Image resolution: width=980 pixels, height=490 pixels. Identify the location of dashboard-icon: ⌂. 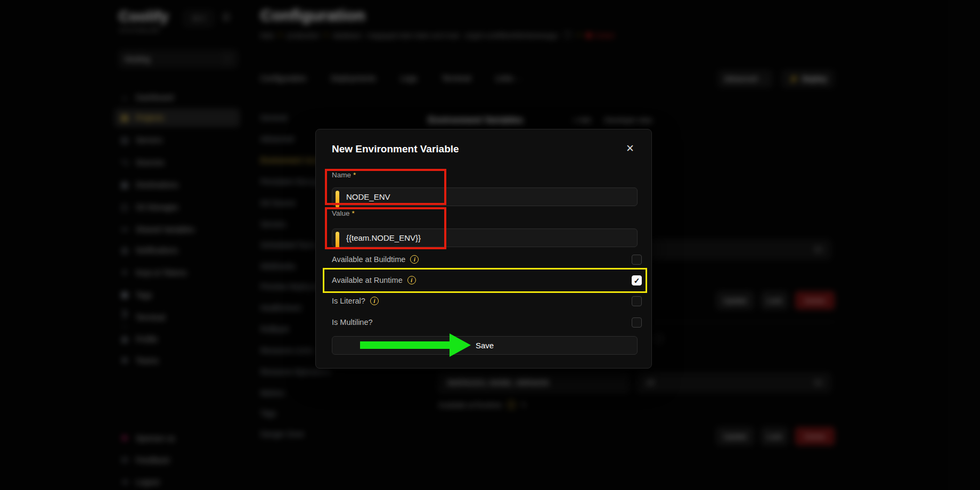
(125, 98).